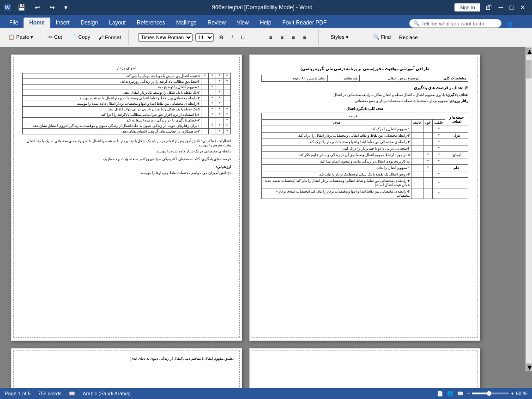 Image resolution: width=532 pixels, height=399 pixels. What do you see at coordinates (151, 23) in the screenshot?
I see `tab-references: References` at bounding box center [151, 23].